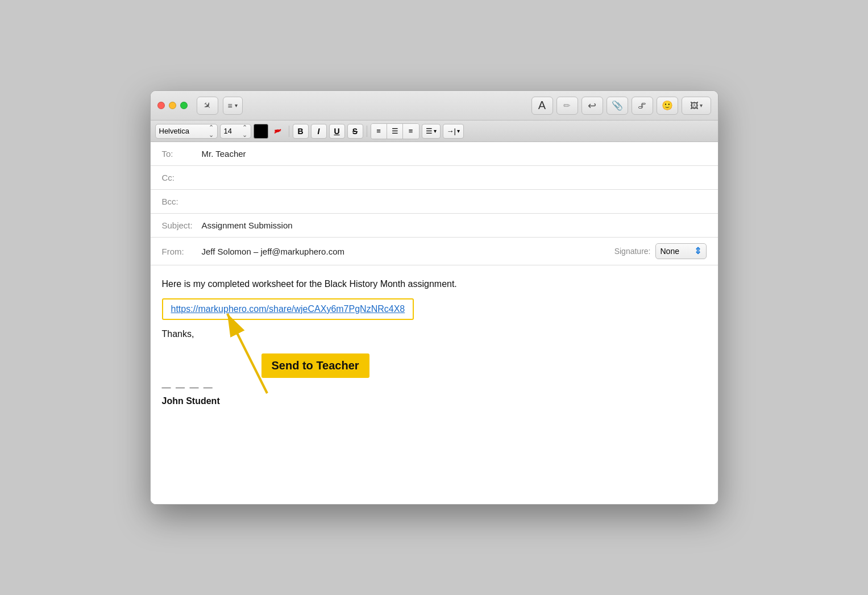 The width and height of the screenshot is (868, 595). What do you see at coordinates (434, 178) in the screenshot?
I see `cc-field-row: Cc:` at bounding box center [434, 178].